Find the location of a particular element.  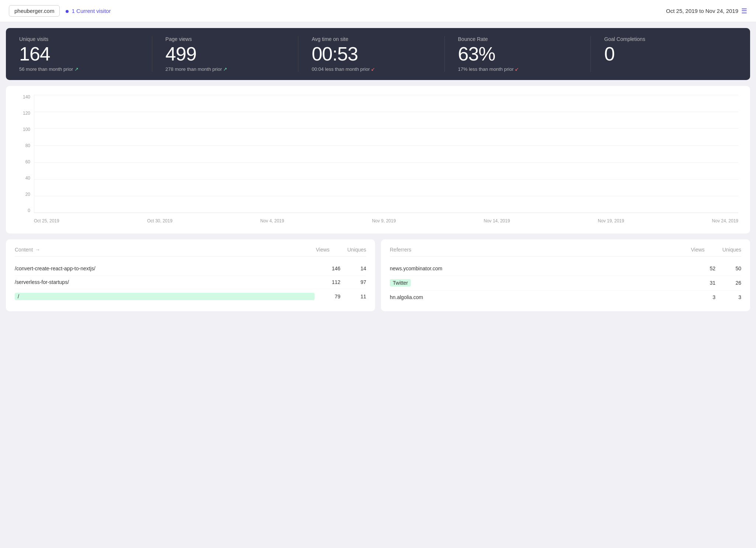

content-table-title: Content → is located at coordinates (27, 250).